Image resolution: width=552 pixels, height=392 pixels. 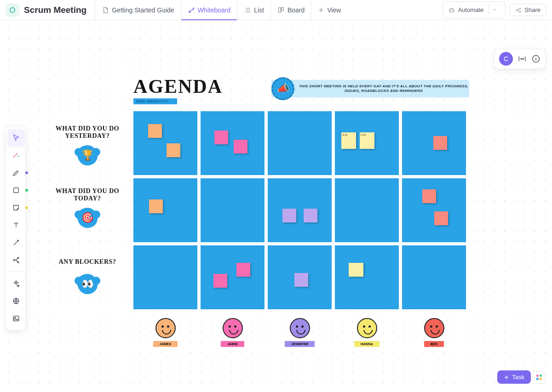 I want to click on cell: to do: to do:, so click(x=367, y=143).